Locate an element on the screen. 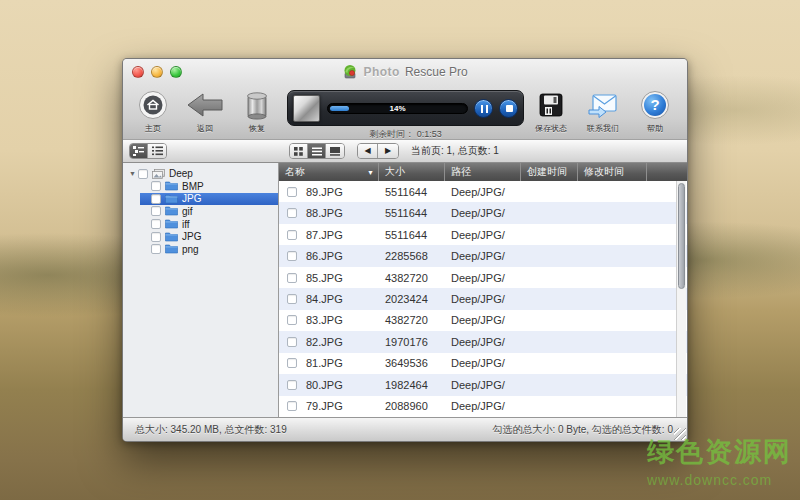 This screenshot has height=500, width=800. disclosure-triangle-icon: ▼ is located at coordinates (134, 174).